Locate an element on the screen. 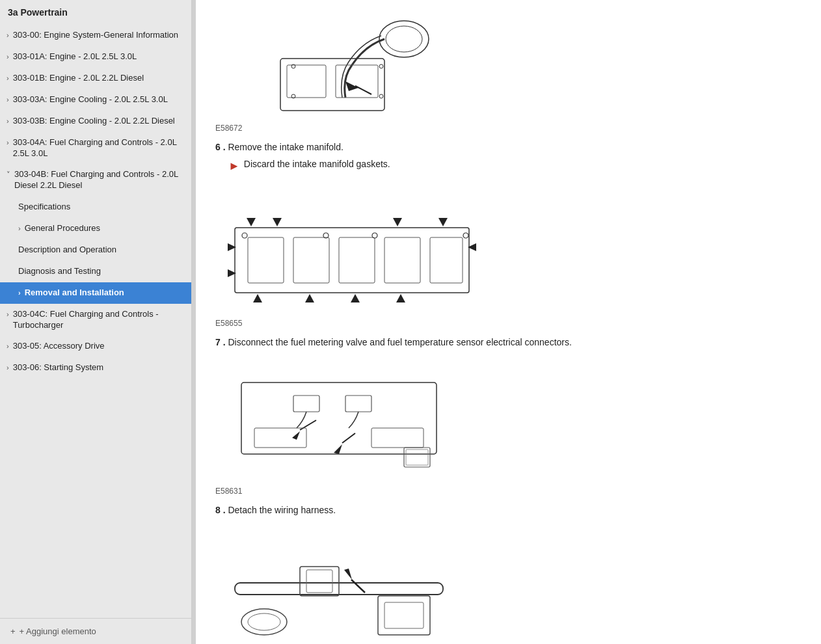  sidebar-item-303-01b: ›303-01B: Engine - 2.0L 2.2L Diesel is located at coordinates (96, 78).